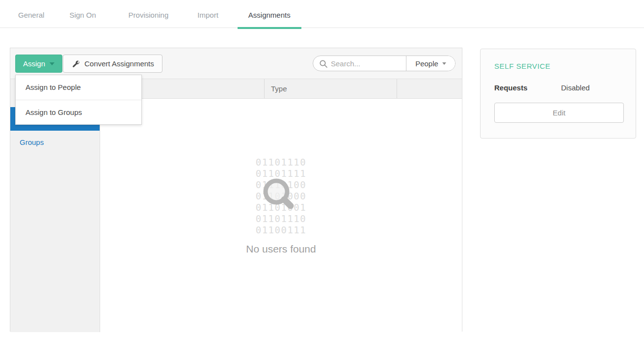 The width and height of the screenshot is (644, 337). Describe the element at coordinates (528, 87) in the screenshot. I see `requests-label: Requests` at that location.